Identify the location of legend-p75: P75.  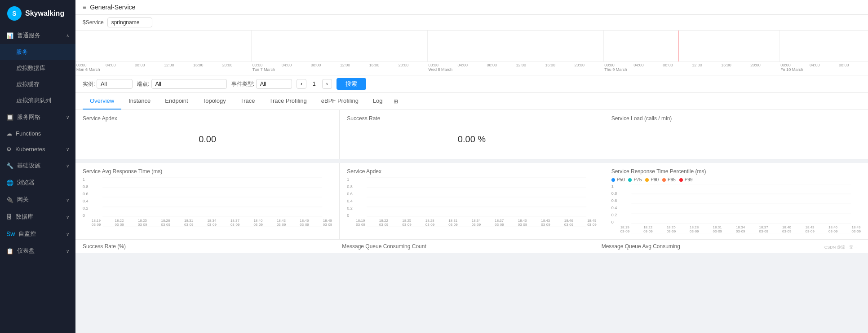
(635, 180).